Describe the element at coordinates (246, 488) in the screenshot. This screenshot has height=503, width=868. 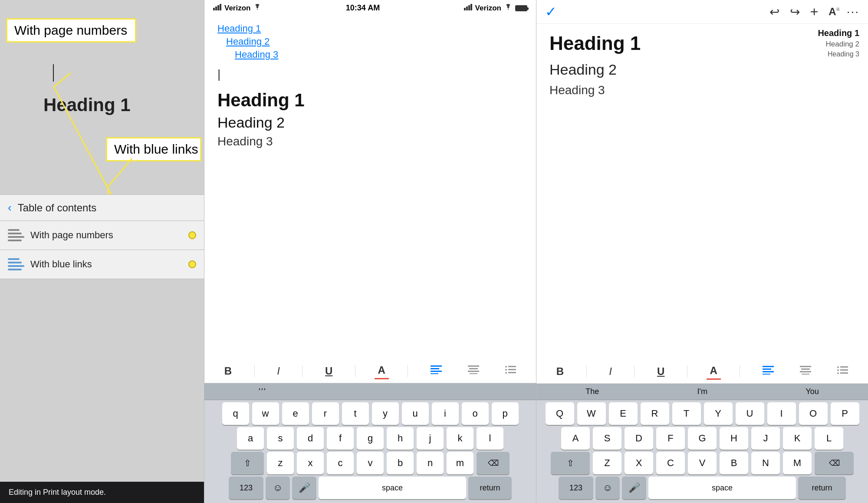
I see `key-123: 123` at that location.